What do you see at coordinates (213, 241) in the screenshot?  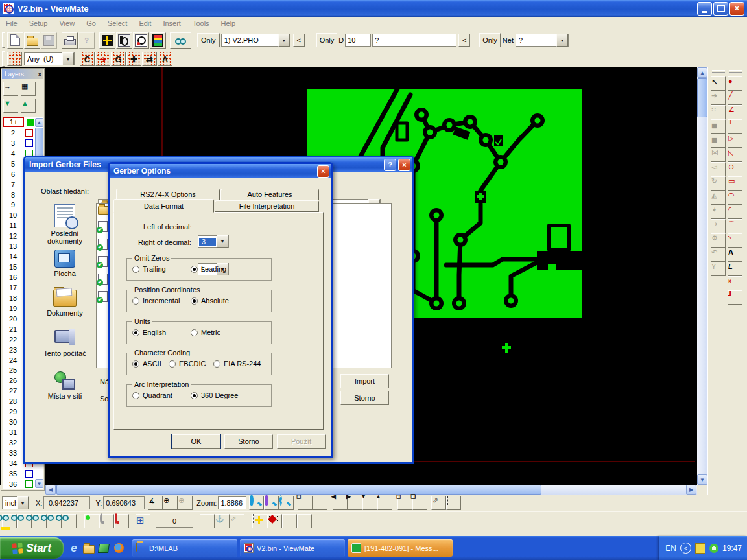 I see `left-of-decimal-combo: 3 ▼` at bounding box center [213, 241].